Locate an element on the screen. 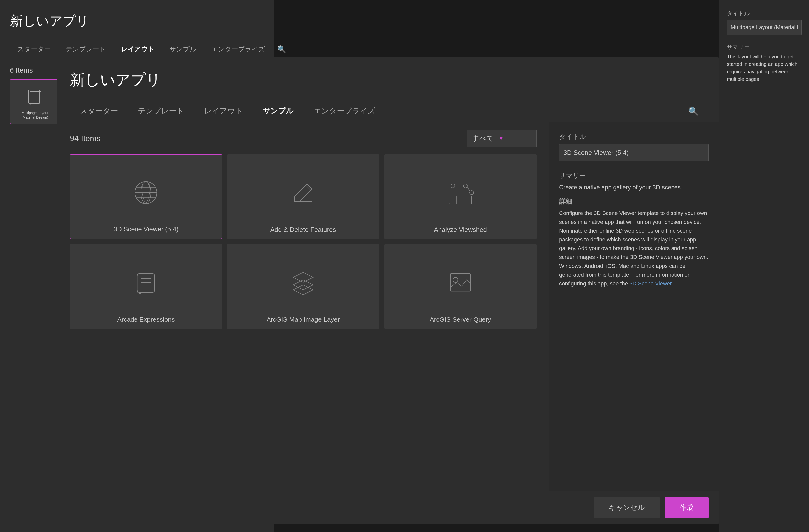  front-card-label-arcgis-map-image: ArcGIS Map Image Layer is located at coordinates (303, 319).